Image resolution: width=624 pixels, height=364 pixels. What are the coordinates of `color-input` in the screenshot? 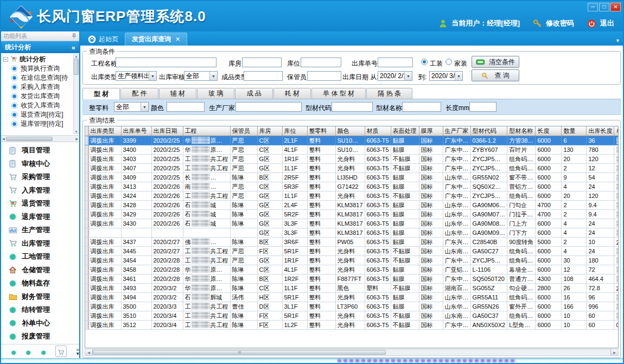 It's located at (186, 107).